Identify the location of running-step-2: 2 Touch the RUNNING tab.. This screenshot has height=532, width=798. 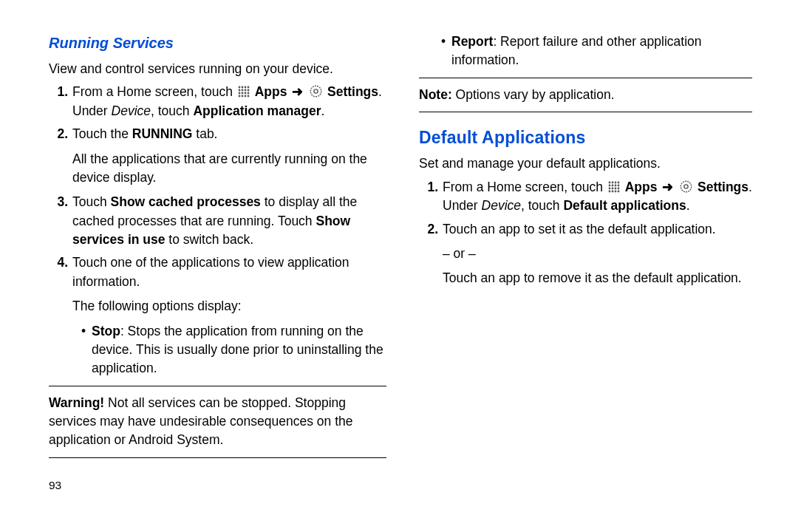
(217, 134).